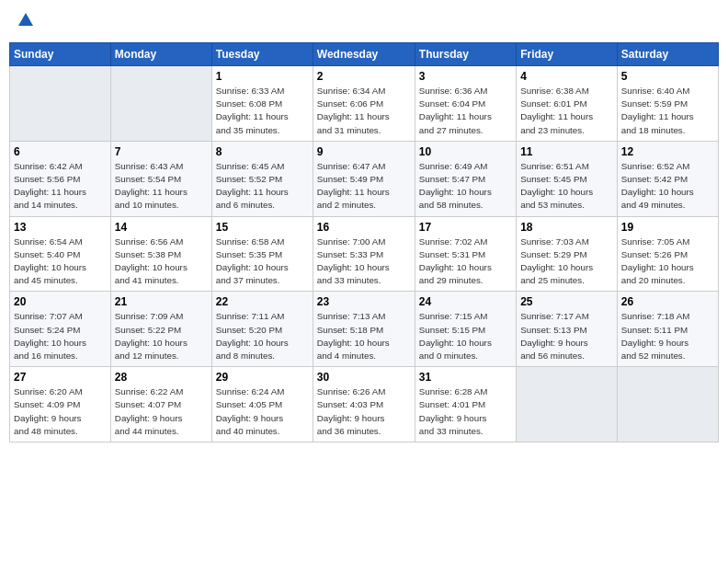  I want to click on day-number: 31, so click(465, 377).